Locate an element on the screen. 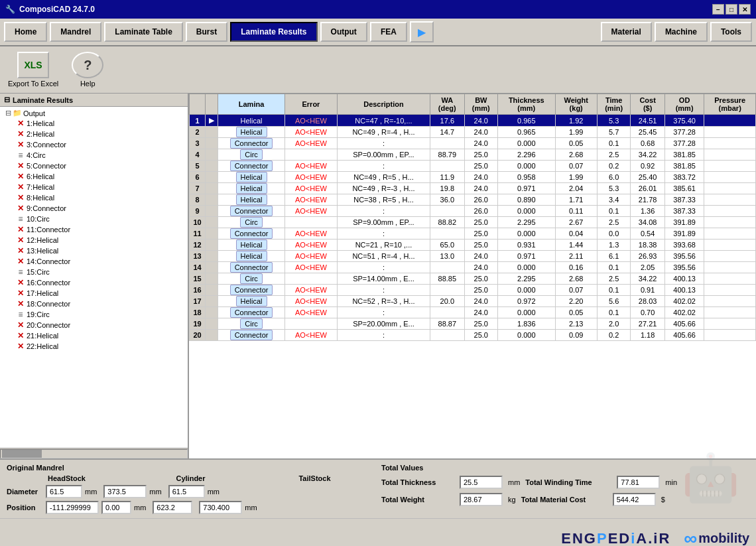 The height and width of the screenshot is (546, 756). table-row: 7HelicalAO<HEWNC=49 , R=-3 , H...19.824.… is located at coordinates (473, 188).